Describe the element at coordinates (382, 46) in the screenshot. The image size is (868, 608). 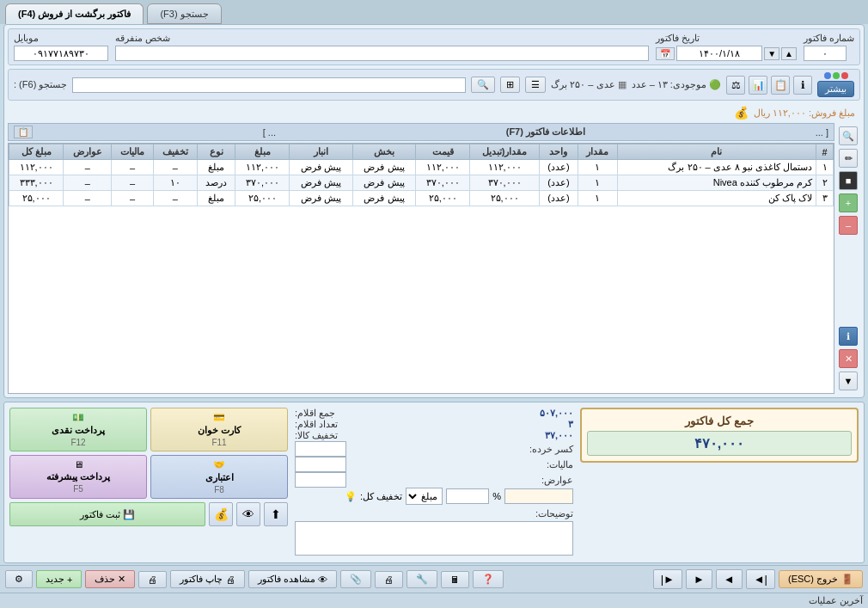
I see `sharakh-group: شخص منفرقه` at that location.